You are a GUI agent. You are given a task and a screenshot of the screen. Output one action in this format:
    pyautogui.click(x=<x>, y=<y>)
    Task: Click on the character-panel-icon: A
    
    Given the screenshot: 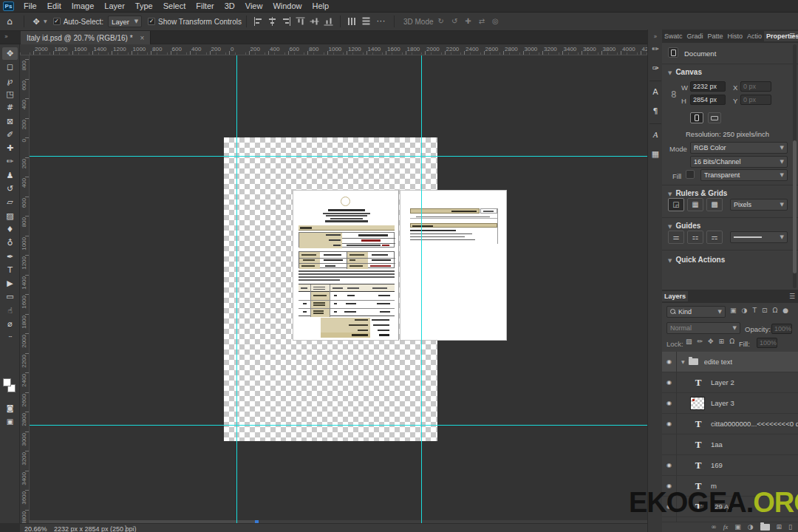 What is the action you would take?
    pyautogui.click(x=655, y=92)
    